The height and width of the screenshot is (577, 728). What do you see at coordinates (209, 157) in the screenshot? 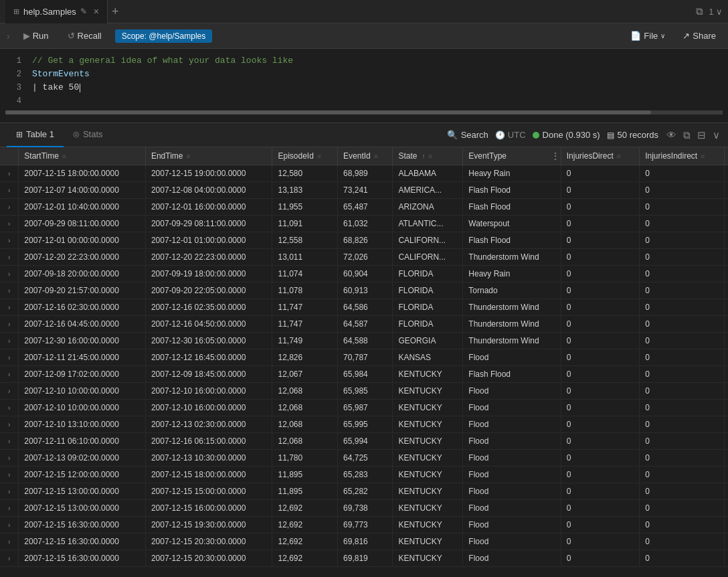
I see `col-header-endtime: EndTime ≡` at bounding box center [209, 157].